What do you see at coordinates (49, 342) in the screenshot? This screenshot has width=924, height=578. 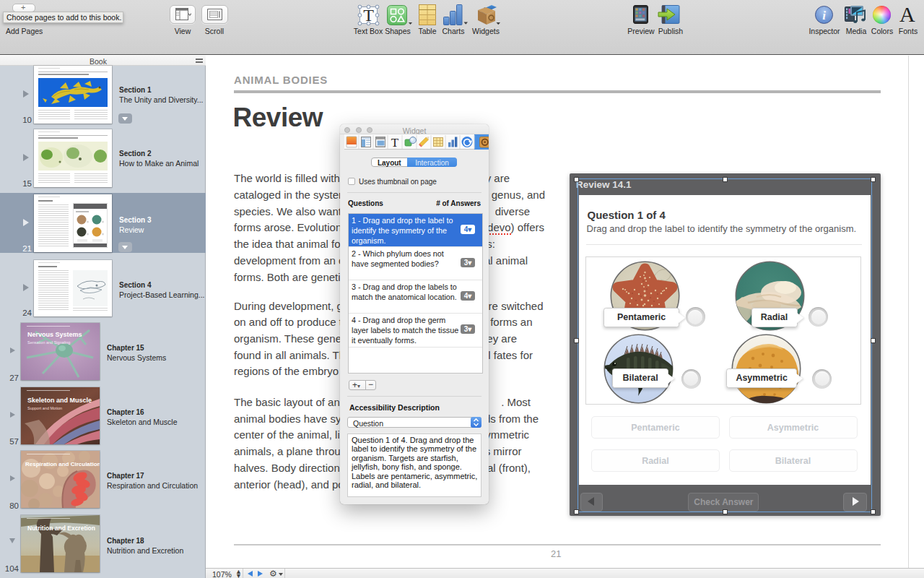 I see `svg-text: Sensation and Signaling` at bounding box center [49, 342].